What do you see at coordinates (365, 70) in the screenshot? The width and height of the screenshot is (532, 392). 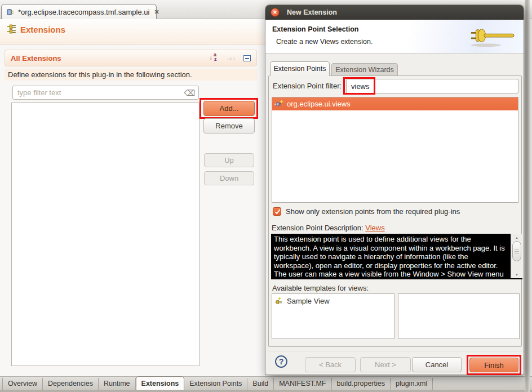 I see `tab-extension-wizards-dialog: Extension Wizards` at bounding box center [365, 70].